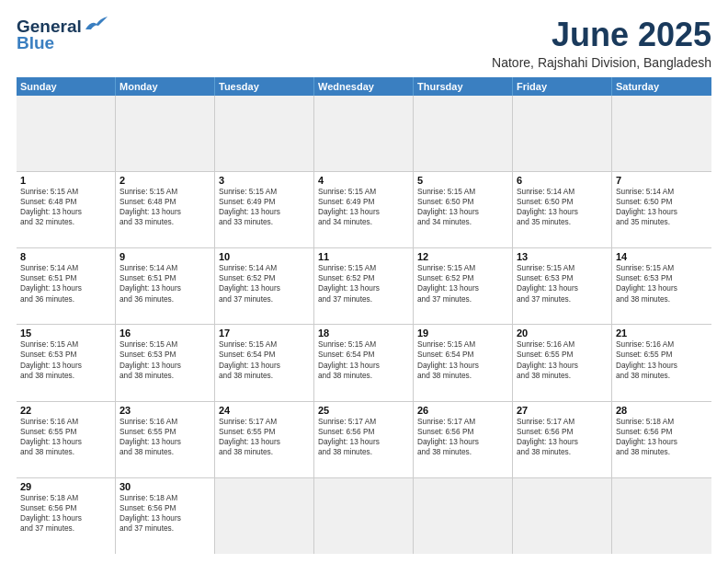 This screenshot has height=563, width=728. Describe the element at coordinates (563, 421) in the screenshot. I see `cell-line: Sunrise: 5:17 AM` at that location.